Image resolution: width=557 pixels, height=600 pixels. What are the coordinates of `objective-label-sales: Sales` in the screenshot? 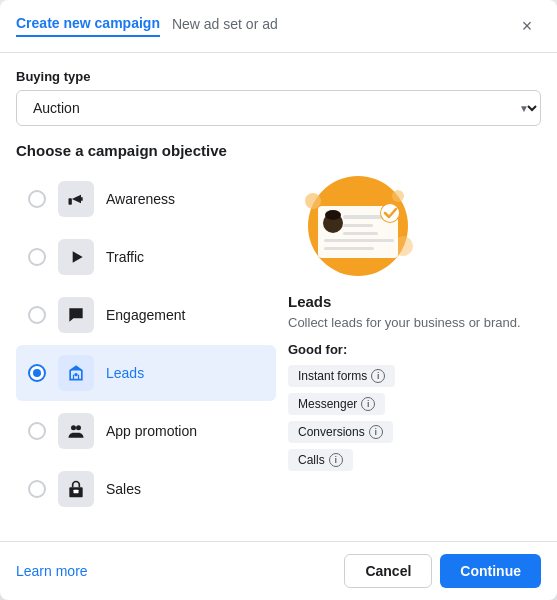 It's located at (124, 489).